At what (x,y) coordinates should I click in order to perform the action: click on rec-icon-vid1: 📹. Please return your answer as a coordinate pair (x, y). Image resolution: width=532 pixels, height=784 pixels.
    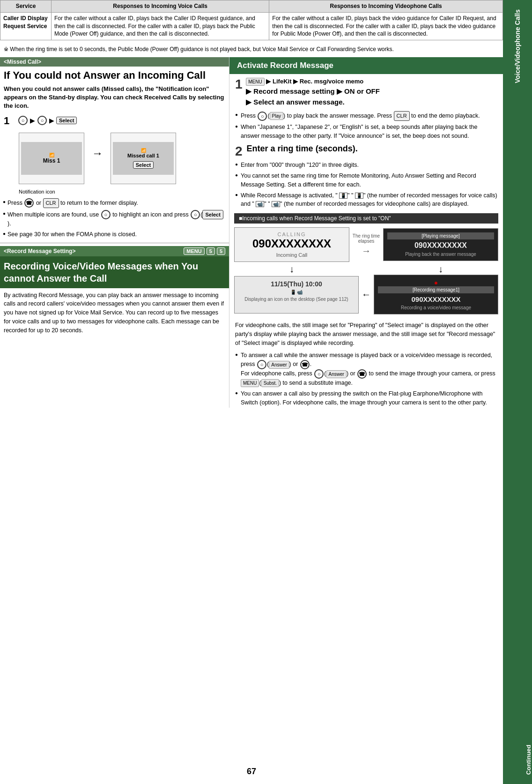
    Looking at the image, I should click on (260, 204).